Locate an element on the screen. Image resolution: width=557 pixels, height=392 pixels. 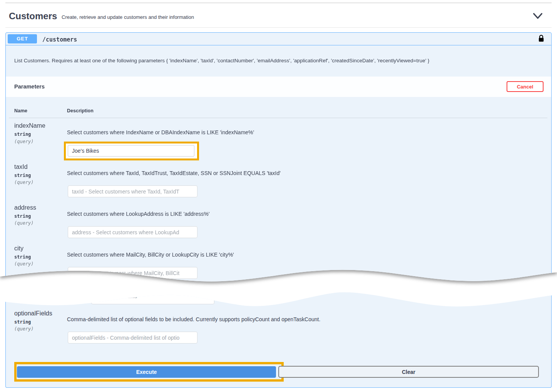
cancel-button: Cancel is located at coordinates (525, 87).